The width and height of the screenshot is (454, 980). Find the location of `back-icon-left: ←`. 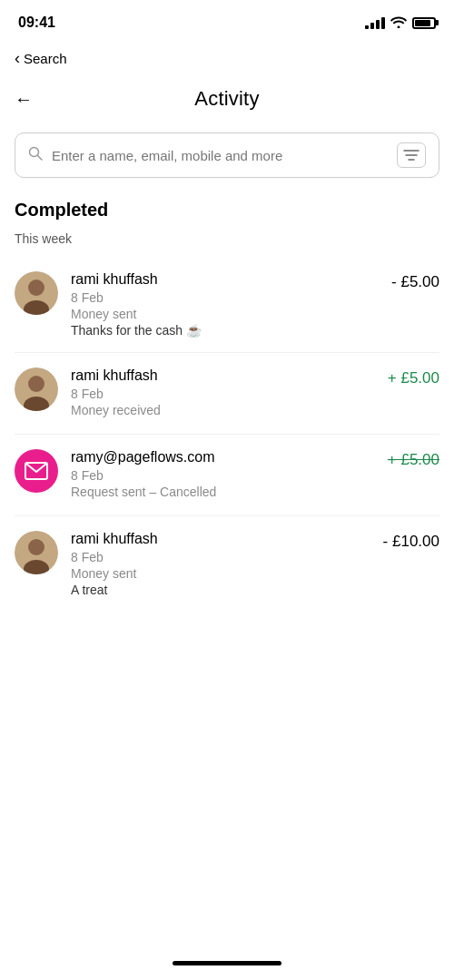

back-icon-left: ← is located at coordinates (24, 100).